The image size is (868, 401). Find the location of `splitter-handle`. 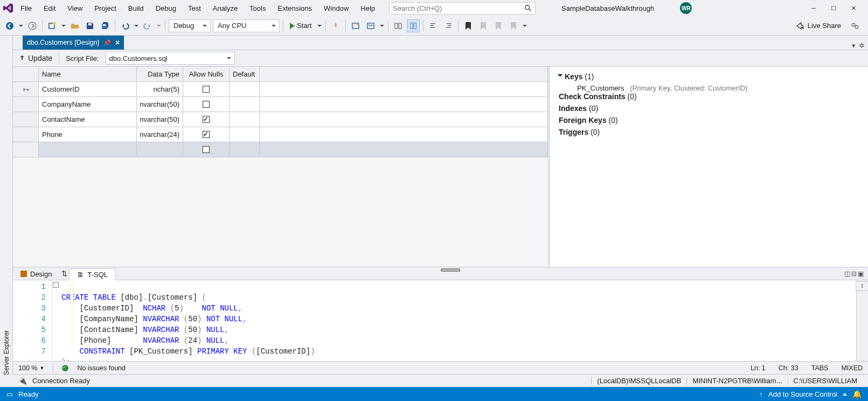

splitter-handle is located at coordinates (450, 270).